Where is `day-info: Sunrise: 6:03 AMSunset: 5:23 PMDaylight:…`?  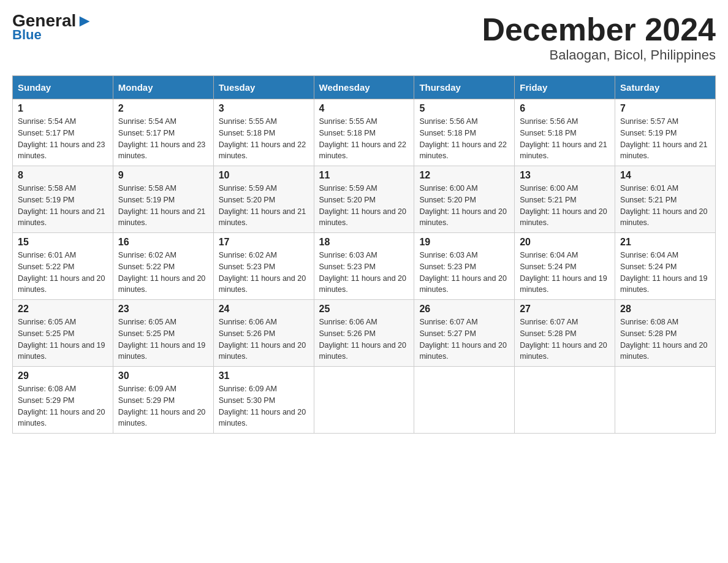
day-info: Sunrise: 6:03 AMSunset: 5:23 PMDaylight:… is located at coordinates (464, 272).